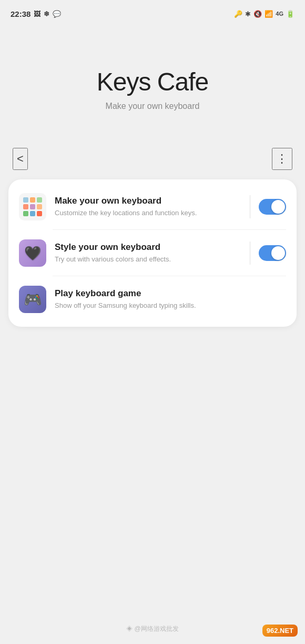 The height and width of the screenshot is (644, 305). I want to click on style-keyboard-desc: Try out with various colors and effects., so click(139, 259).